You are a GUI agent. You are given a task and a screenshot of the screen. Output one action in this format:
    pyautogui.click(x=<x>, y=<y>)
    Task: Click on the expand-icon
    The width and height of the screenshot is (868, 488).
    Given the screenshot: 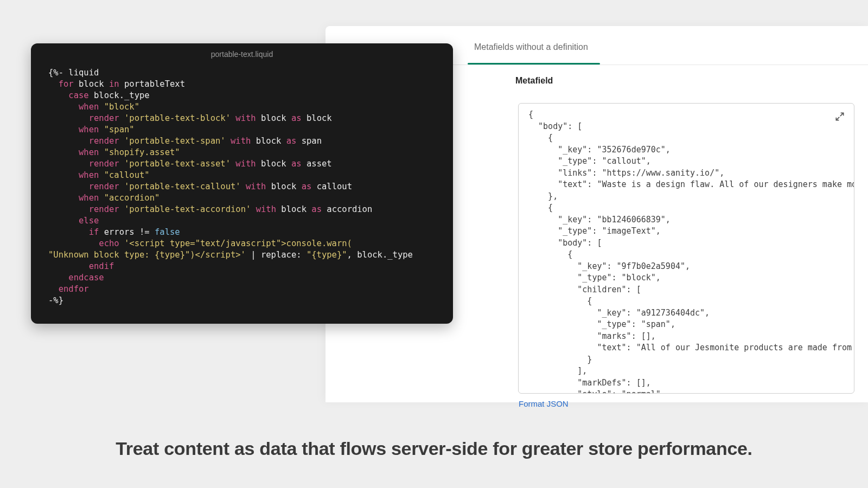 What is the action you would take?
    pyautogui.click(x=840, y=117)
    